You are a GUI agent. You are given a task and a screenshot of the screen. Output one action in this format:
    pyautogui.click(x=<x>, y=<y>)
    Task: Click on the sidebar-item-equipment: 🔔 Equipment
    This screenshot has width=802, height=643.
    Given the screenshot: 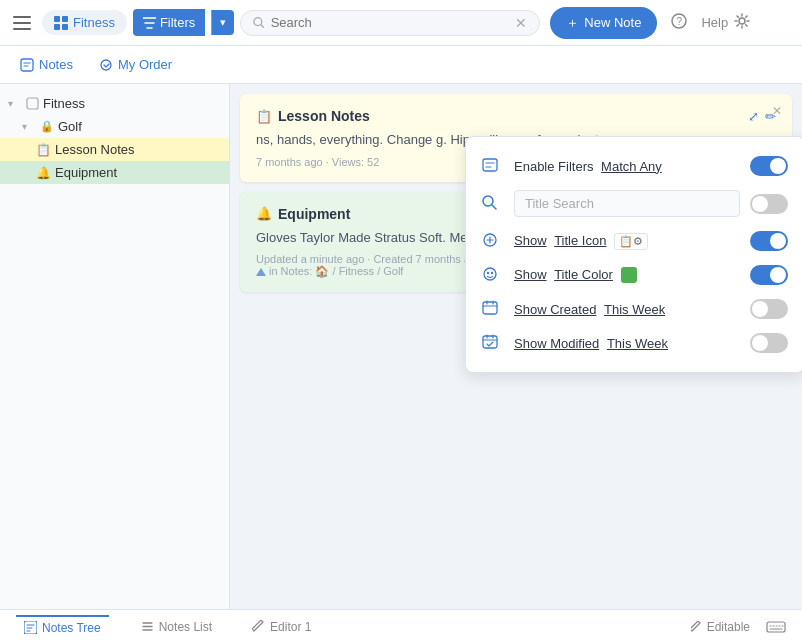 What is the action you would take?
    pyautogui.click(x=114, y=172)
    